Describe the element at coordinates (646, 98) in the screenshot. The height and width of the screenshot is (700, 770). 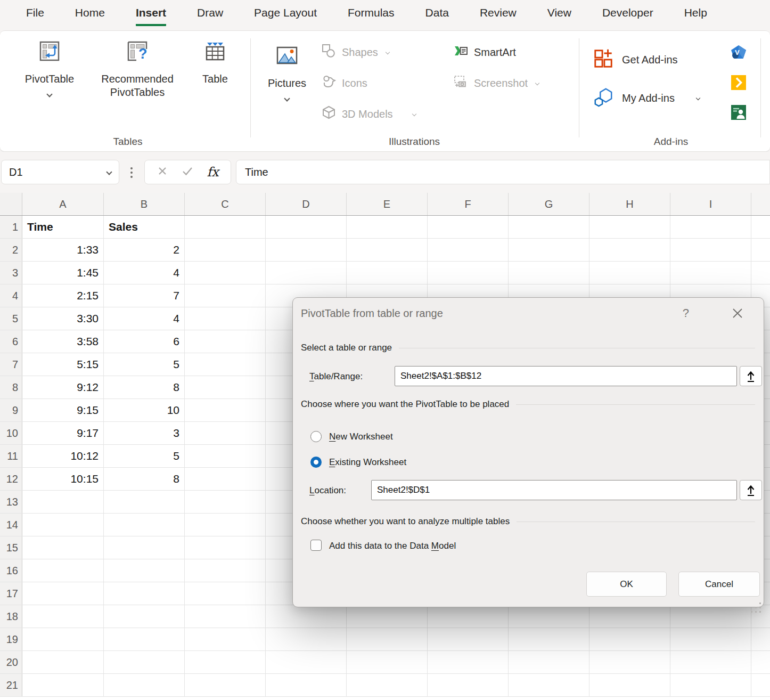
I see `my-addins-button: My Add-ins` at that location.